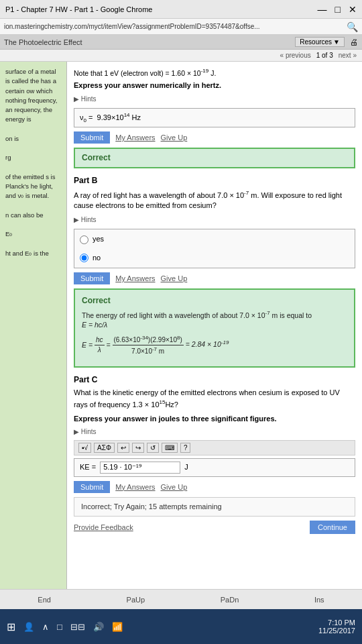  Describe the element at coordinates (215, 345) in the screenshot. I see `equation-display: E = hc λ = (6.63×10-34)(2.99×108) 7.0×10…` at that location.